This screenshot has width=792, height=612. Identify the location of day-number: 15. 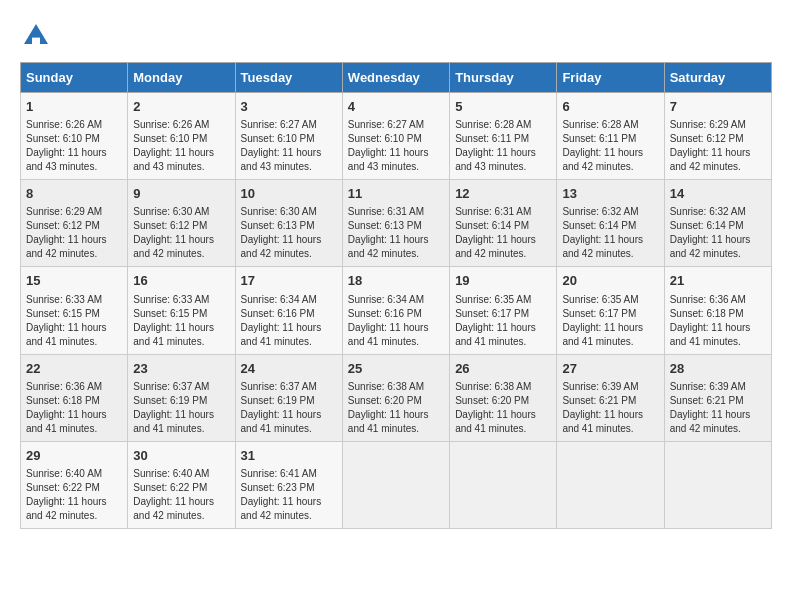
(74, 281).